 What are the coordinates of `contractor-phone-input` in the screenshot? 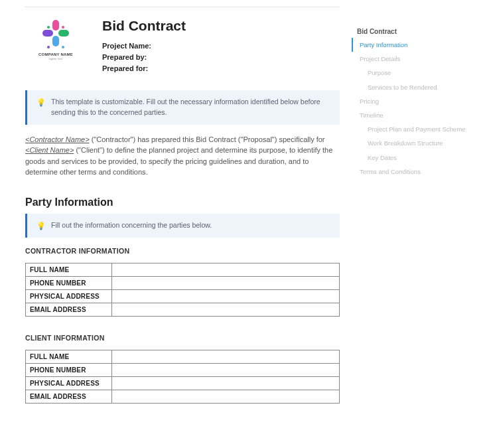 It's located at (226, 283).